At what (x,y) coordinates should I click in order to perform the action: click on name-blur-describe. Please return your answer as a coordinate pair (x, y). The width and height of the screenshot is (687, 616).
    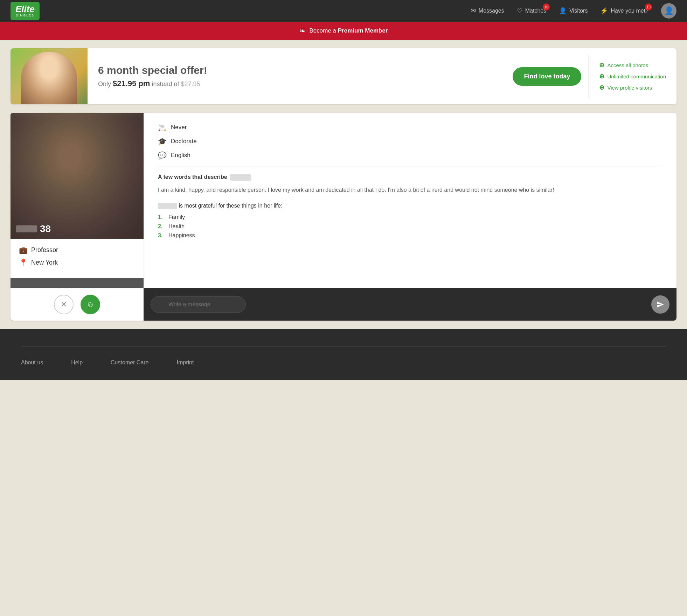
    Looking at the image, I should click on (241, 177).